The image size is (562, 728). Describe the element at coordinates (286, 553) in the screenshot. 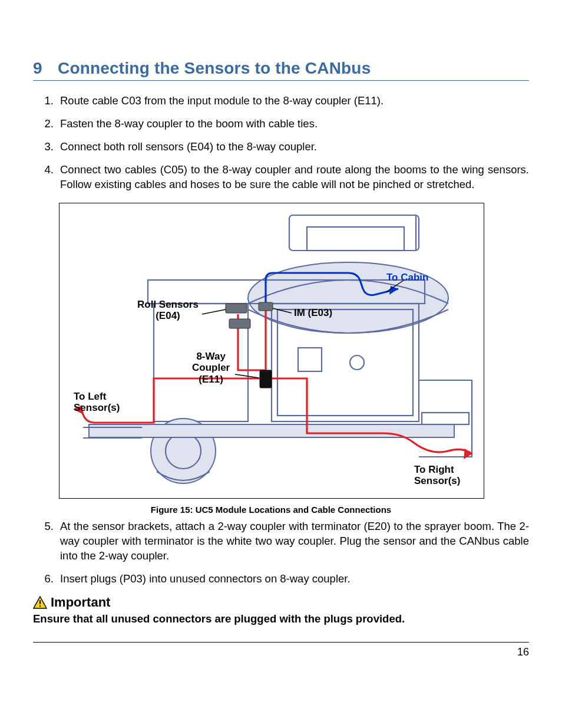

I see `procedure-steps-continued: At the sensor brackets, attach a 2-way c…` at that location.